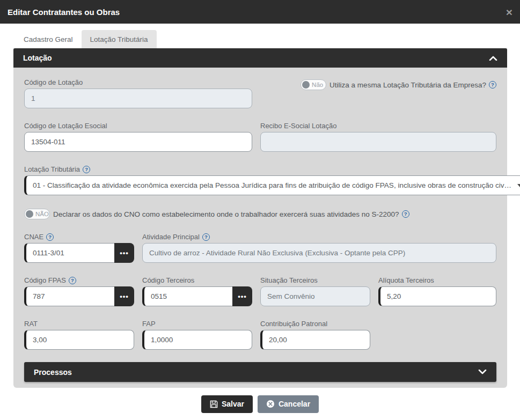  Describe the element at coordinates (316, 335) in the screenshot. I see `field-contribuicao-patronal: Contribuição Patronal` at that location.